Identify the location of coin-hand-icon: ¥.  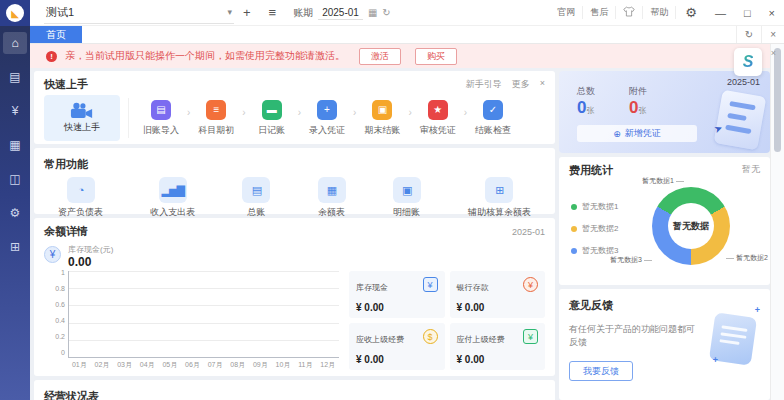
(530, 284).